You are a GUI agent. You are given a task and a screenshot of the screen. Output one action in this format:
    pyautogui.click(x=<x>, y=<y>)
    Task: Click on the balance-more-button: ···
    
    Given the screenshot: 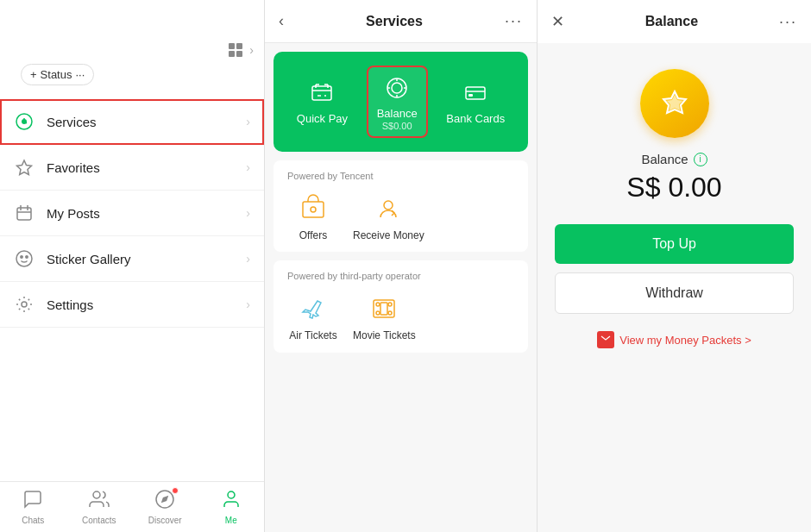 What is the action you would take?
    pyautogui.click(x=789, y=22)
    